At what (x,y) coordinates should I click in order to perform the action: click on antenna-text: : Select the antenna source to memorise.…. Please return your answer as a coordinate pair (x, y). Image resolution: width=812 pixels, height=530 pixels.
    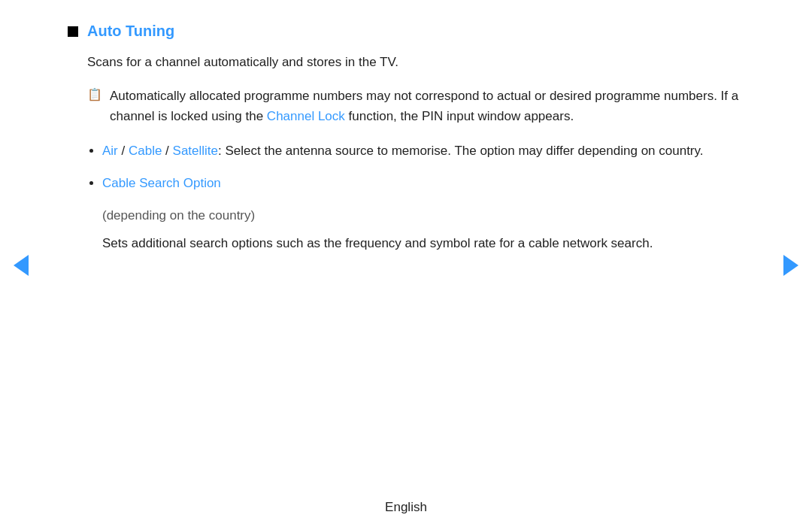
    Looking at the image, I should click on (460, 150).